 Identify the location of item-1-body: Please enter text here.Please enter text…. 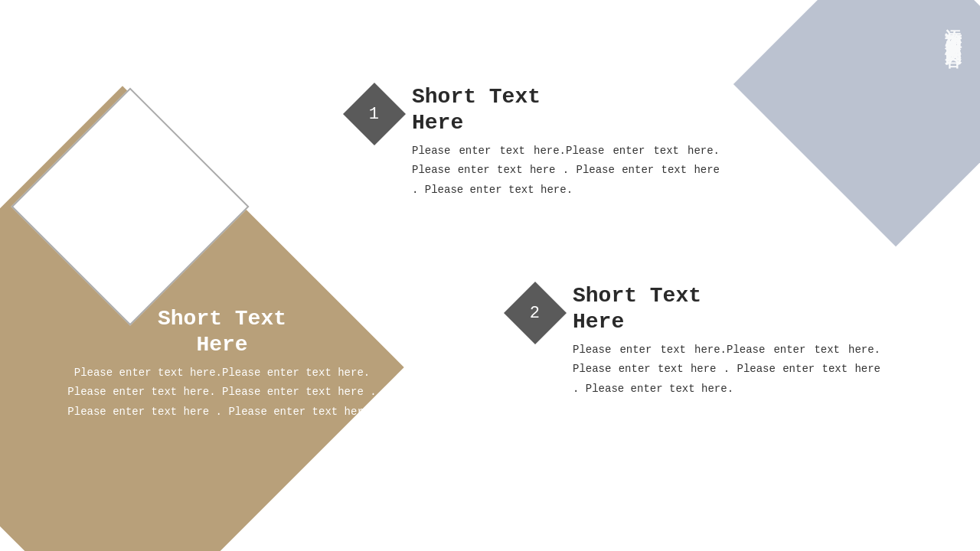
(566, 171).